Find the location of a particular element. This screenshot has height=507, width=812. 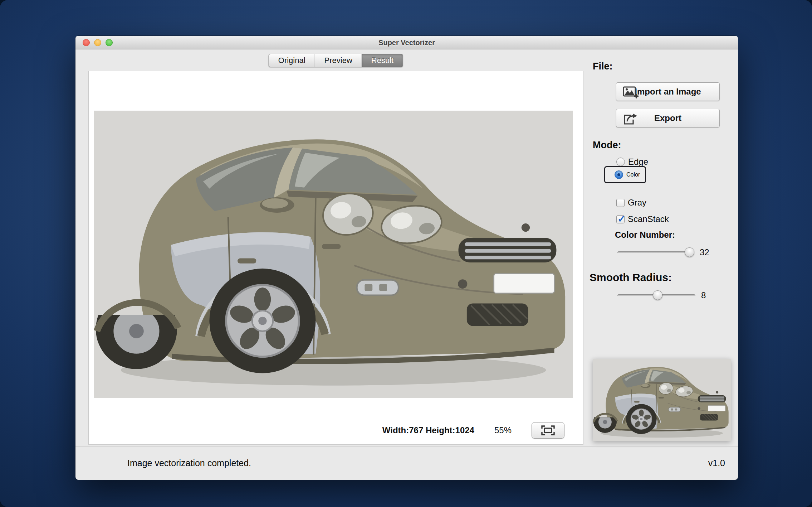

gray-checkbox-label: Gray is located at coordinates (637, 203).